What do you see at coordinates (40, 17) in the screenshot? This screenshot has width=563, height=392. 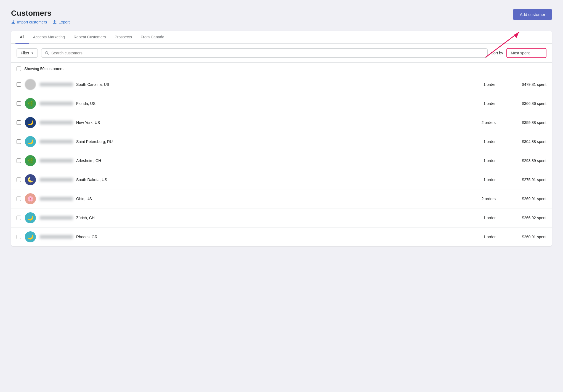 I see `header-left: Customers Import customers Export` at bounding box center [40, 17].